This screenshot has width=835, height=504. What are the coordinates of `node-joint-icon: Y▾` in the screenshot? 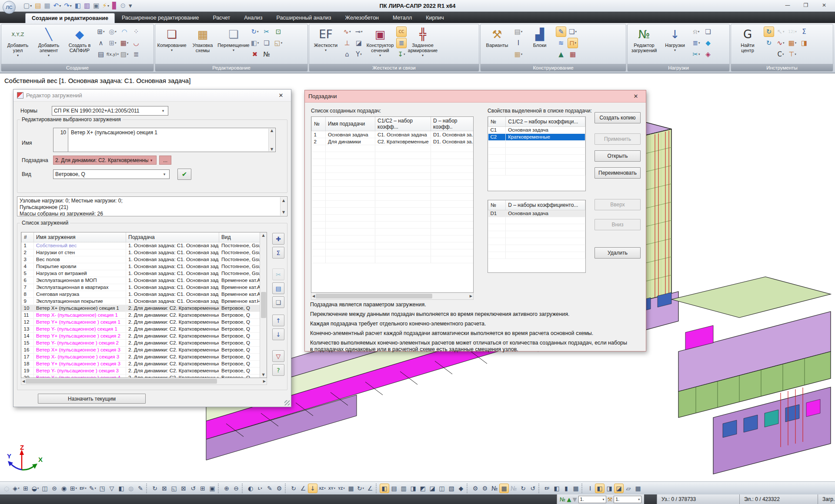 It's located at (359, 54).